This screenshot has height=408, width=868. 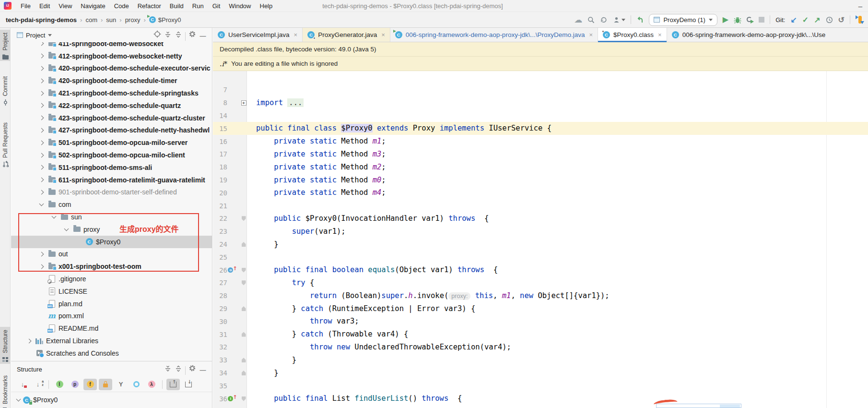 I want to click on git-commit-icon: ✓, so click(x=806, y=20).